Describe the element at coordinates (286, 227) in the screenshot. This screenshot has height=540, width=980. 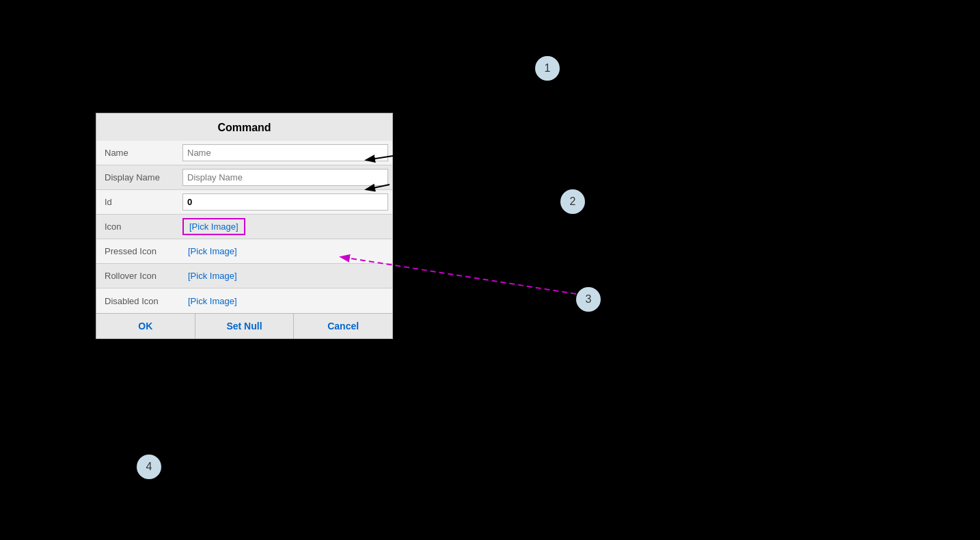
I see `value-icon: [Pick Image]` at that location.